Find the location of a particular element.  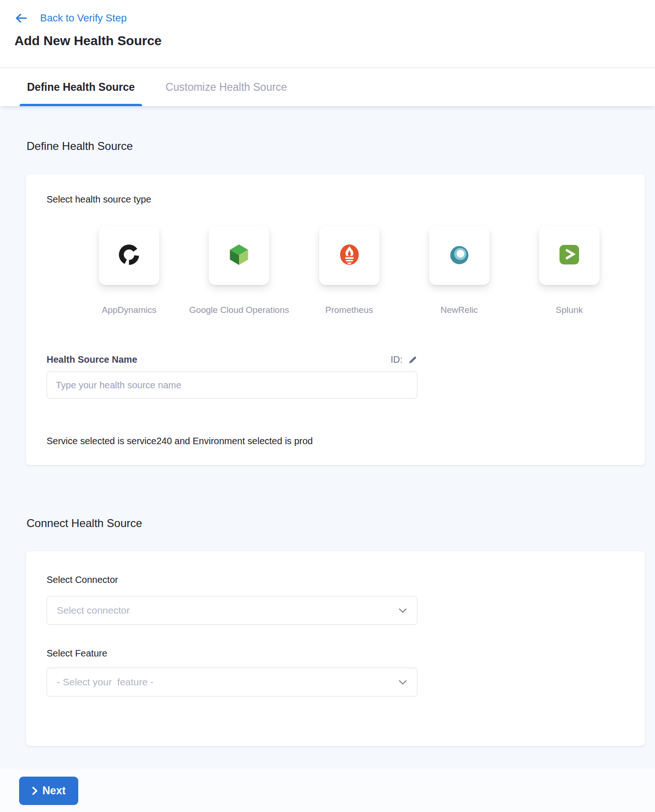

connector-select-placeholder: Select connector is located at coordinates (93, 610).